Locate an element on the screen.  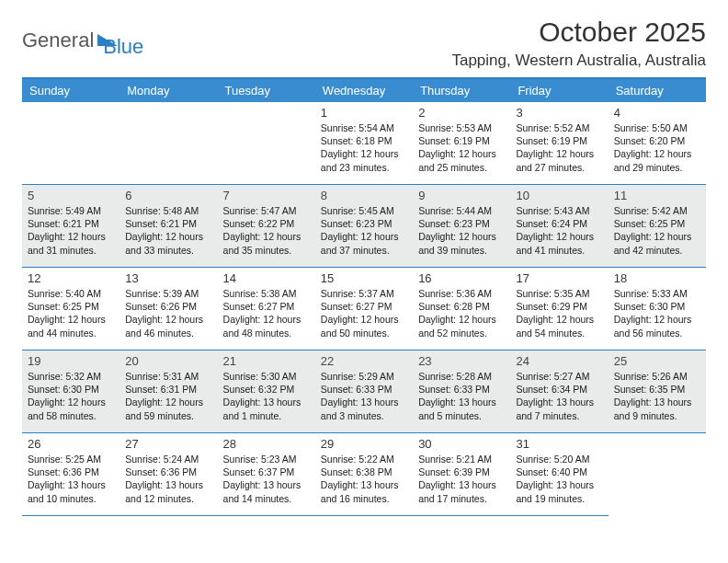
day-info: Sunrise: 5:52 AMSunset: 6:19 PMDaylight:… is located at coordinates (559, 147).